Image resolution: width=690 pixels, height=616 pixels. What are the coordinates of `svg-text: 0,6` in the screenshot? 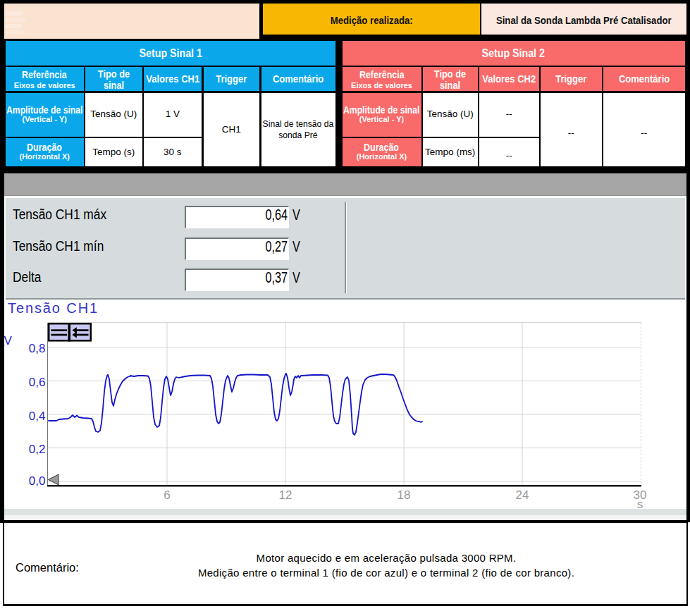 It's located at (37, 382).